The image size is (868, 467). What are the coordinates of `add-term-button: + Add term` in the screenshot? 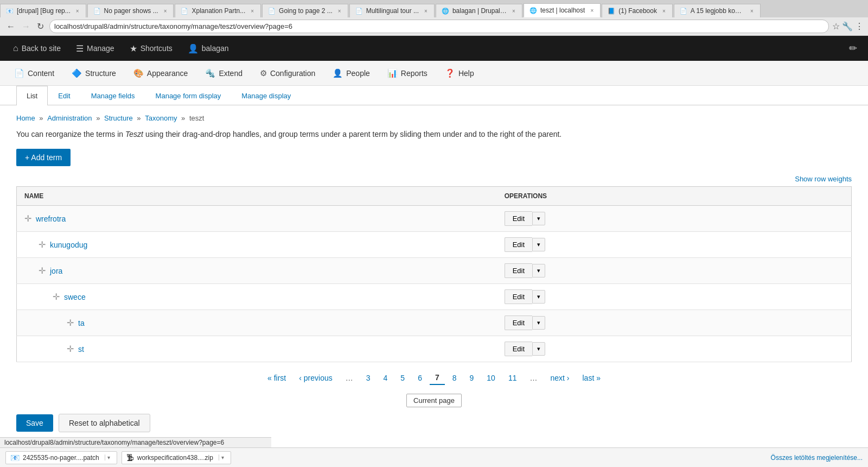 It's located at (43, 157).